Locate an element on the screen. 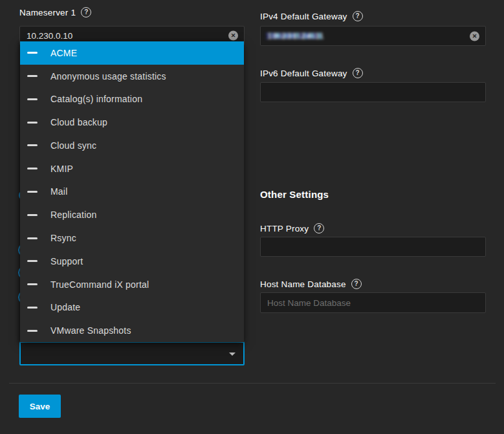 The height and width of the screenshot is (434, 504). dropdown-option-support: Support is located at coordinates (132, 261).